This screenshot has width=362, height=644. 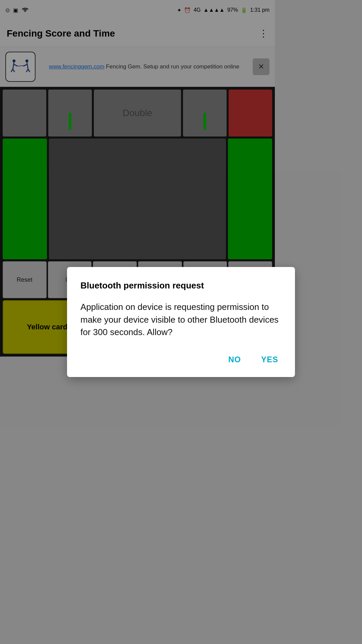 I want to click on bluetooth-dialog: Bluetooth permission request Application…, so click(x=171, y=322).